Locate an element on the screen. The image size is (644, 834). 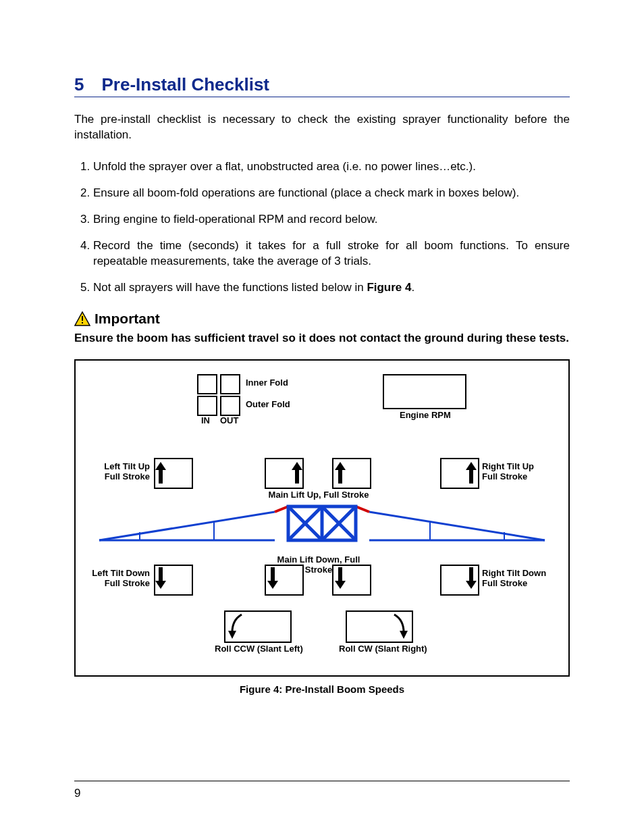
label-left-tilt-up: Left Tilt Up Full Stroke is located at coordinates (123, 472).